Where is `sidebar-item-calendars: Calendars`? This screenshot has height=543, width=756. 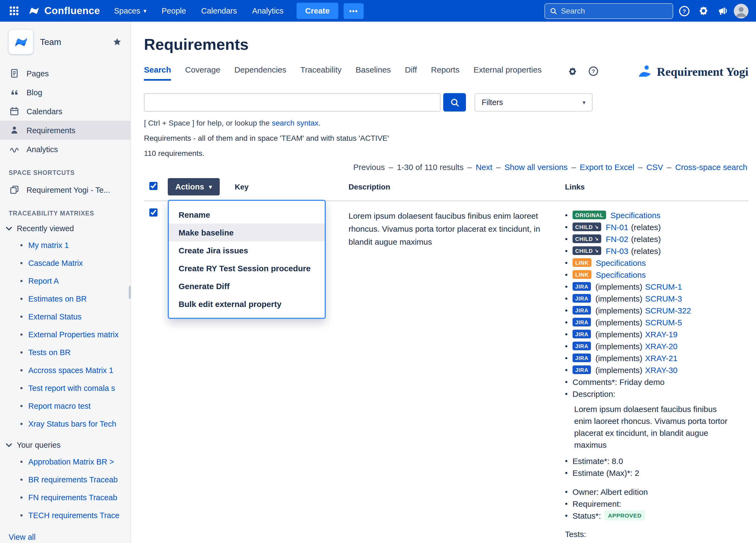 sidebar-item-calendars: Calendars is located at coordinates (65, 111).